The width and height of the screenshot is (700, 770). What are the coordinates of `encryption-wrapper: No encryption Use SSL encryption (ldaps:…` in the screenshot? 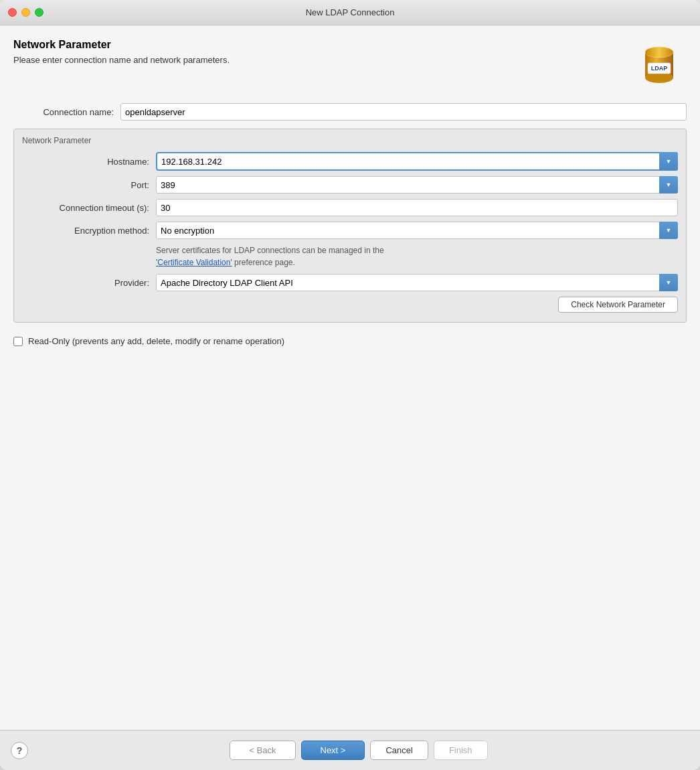 It's located at (417, 230).